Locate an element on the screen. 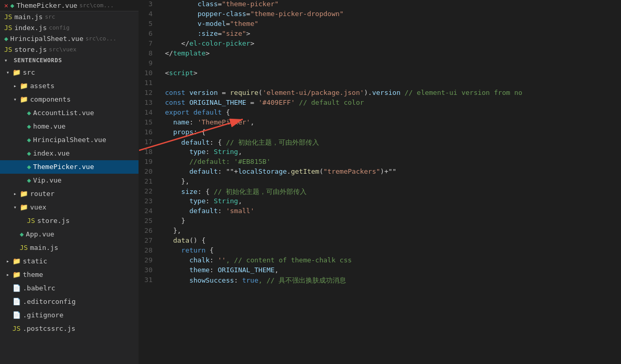 The height and width of the screenshot is (364, 621). code-line: 9 is located at coordinates (380, 64).